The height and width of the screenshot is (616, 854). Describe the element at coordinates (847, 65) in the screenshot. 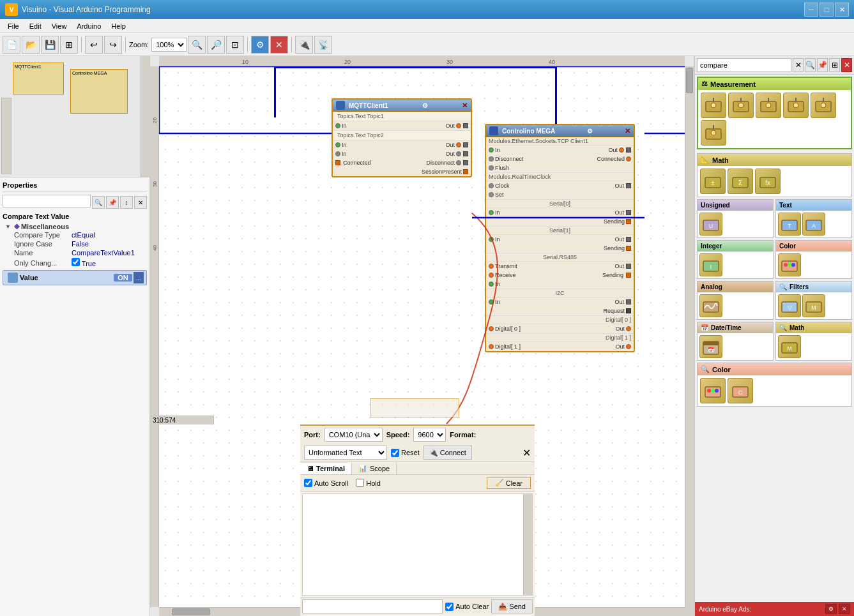

I see `search-close-btn: ✕` at that location.